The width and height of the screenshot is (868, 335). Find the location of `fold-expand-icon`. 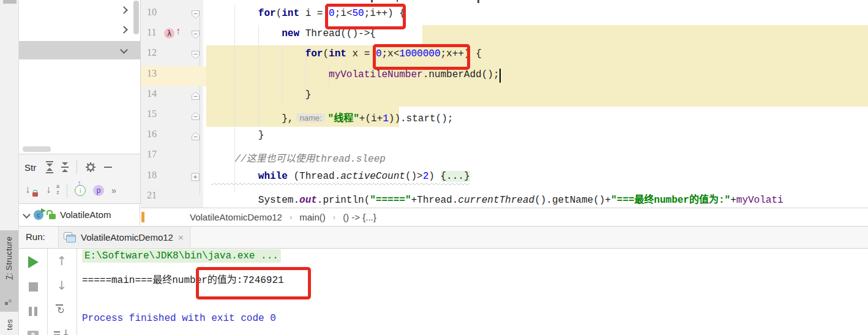

fold-expand-icon is located at coordinates (195, 177).